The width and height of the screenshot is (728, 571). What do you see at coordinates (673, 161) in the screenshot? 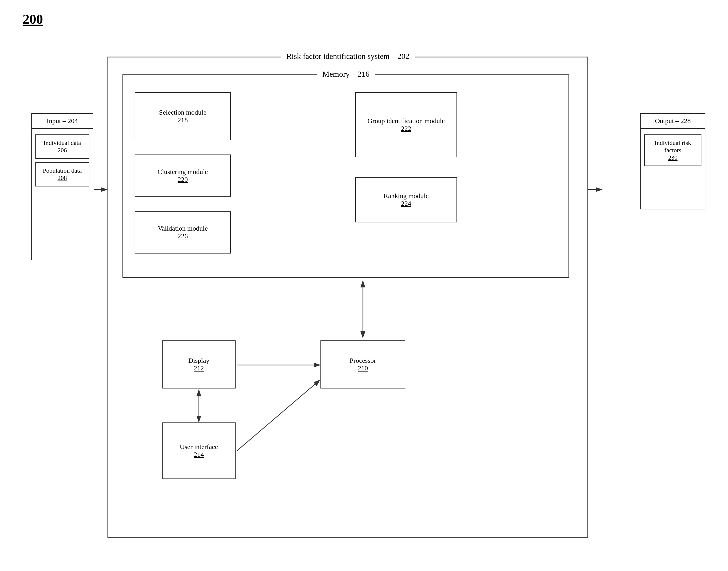
I see `output-box: Output – 228 Individual risk factors 230` at bounding box center [673, 161].